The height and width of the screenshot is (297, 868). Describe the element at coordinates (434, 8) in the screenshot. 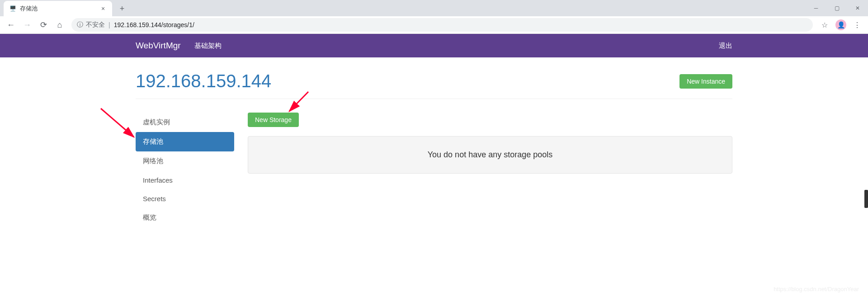

I see `tab-bar: 🖥️ 存储池 × + ─ ▢ ✕` at that location.